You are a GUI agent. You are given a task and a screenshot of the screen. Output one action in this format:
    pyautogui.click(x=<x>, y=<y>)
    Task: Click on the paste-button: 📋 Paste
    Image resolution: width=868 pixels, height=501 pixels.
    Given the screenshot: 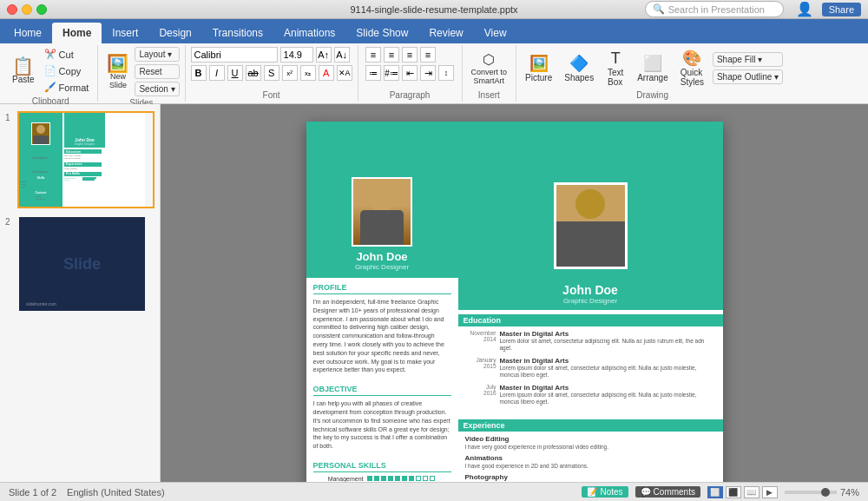 What is the action you would take?
    pyautogui.click(x=23, y=71)
    